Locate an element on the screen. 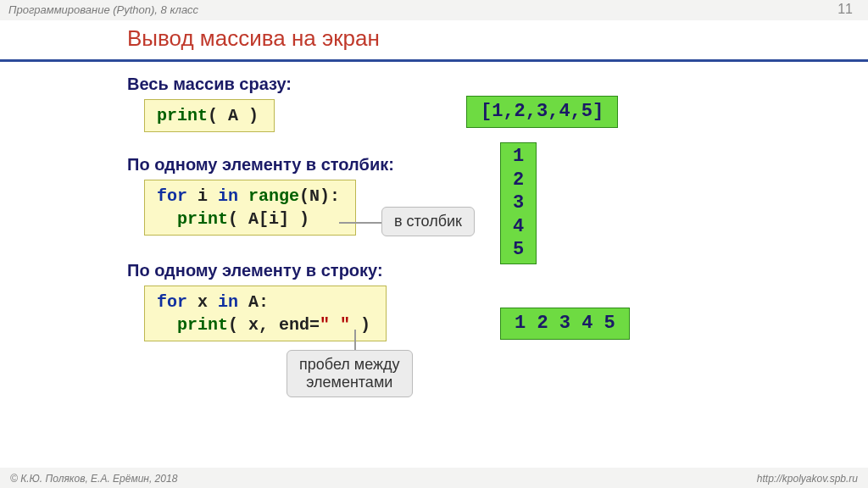 The image size is (868, 488). footer-bar: © К.Ю. Поляков, Е.А. Ерёмин, 2018 http:/… is located at coordinates (434, 479).